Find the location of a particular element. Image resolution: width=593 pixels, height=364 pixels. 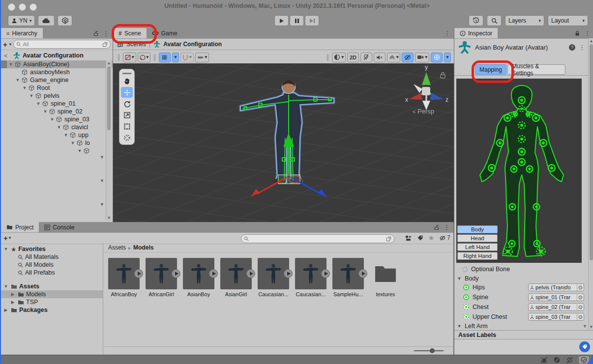

create-asset-dropdown-icon: ▾ is located at coordinates (10, 238).